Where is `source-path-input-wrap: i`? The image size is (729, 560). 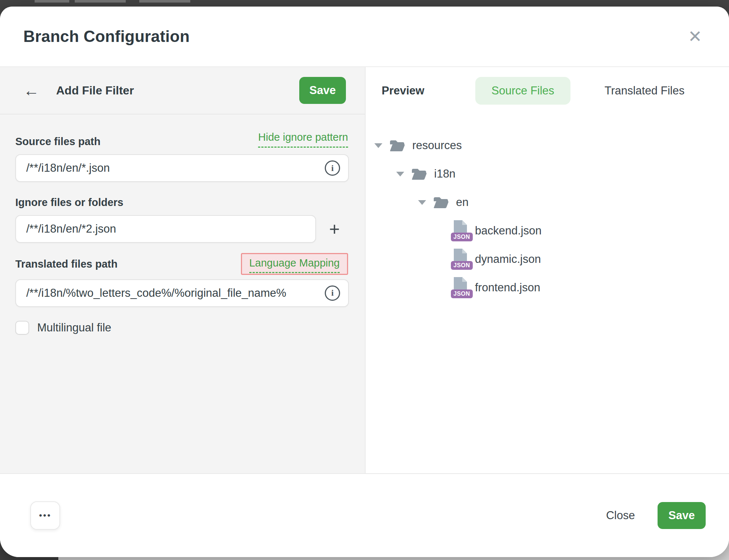 source-path-input-wrap: i is located at coordinates (182, 168).